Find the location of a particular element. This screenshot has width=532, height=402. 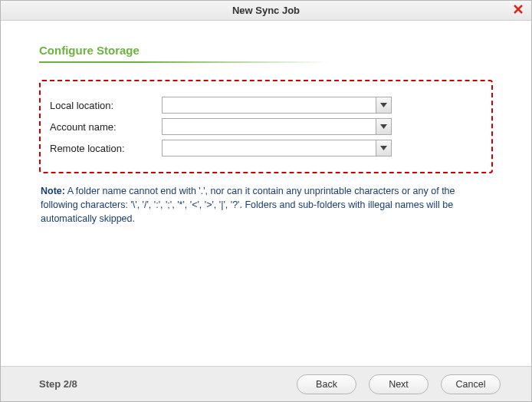

account-name-input is located at coordinates (269, 127).